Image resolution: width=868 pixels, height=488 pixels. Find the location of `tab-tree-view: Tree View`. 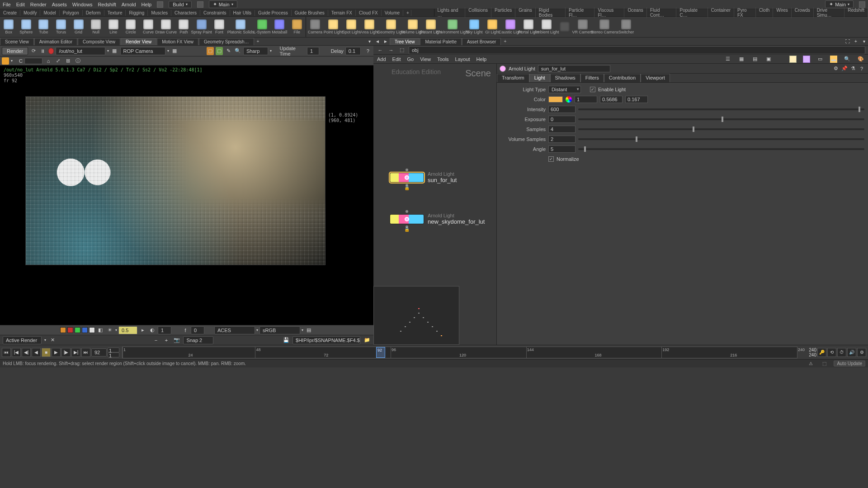

tab-tree-view: Tree View is located at coordinates (405, 42).